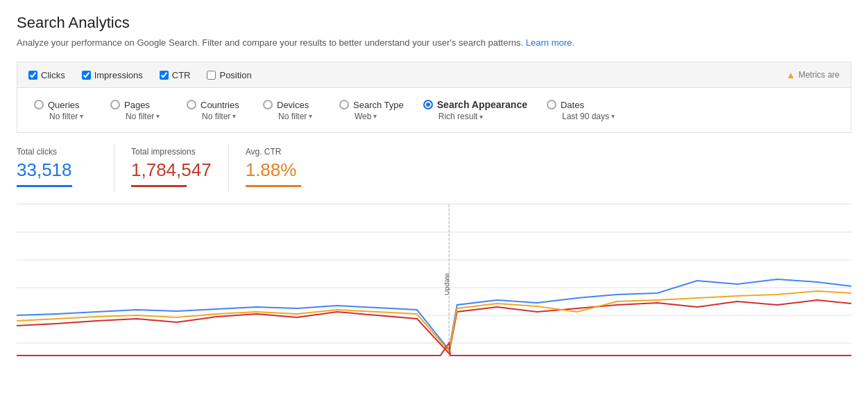 The height and width of the screenshot is (395, 868). I want to click on queries-radio, so click(39, 105).